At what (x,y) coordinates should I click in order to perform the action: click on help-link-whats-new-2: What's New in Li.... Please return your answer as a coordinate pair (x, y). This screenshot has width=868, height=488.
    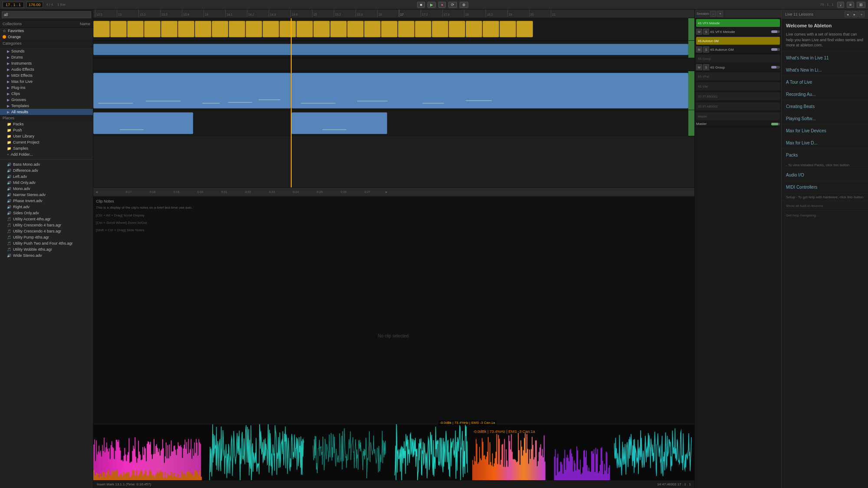
    Looking at the image, I should click on (825, 70).